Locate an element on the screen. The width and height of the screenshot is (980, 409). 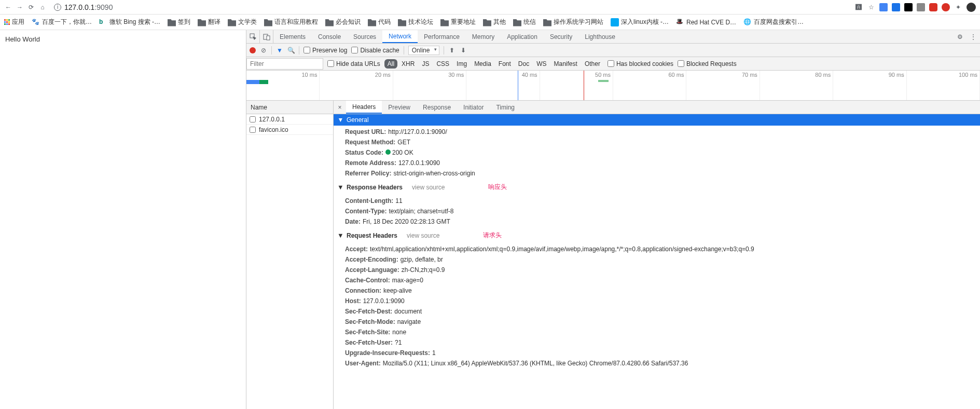
close-detail-icon: × is located at coordinates (340, 107).